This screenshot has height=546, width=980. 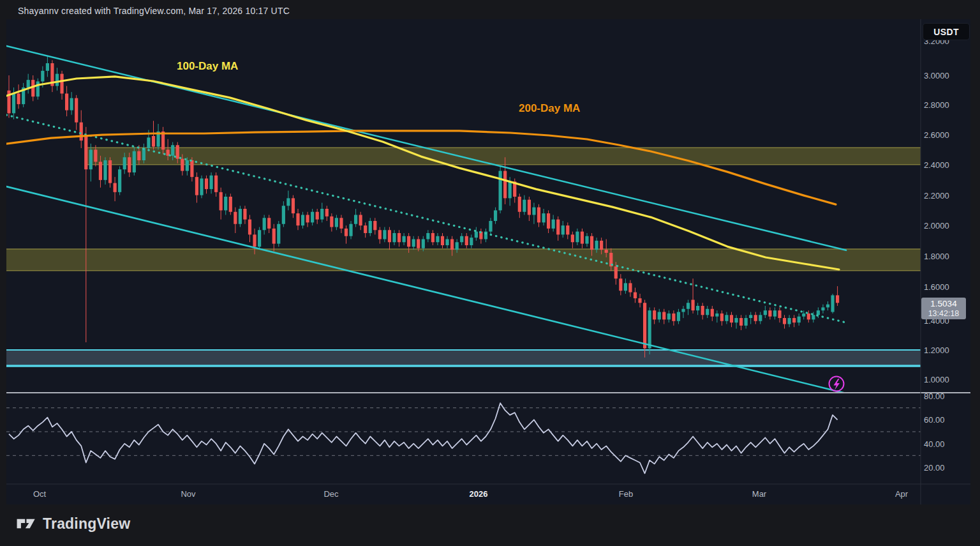 What do you see at coordinates (549, 109) in the screenshot?
I see `ma200-annotation: 200-Day MA` at bounding box center [549, 109].